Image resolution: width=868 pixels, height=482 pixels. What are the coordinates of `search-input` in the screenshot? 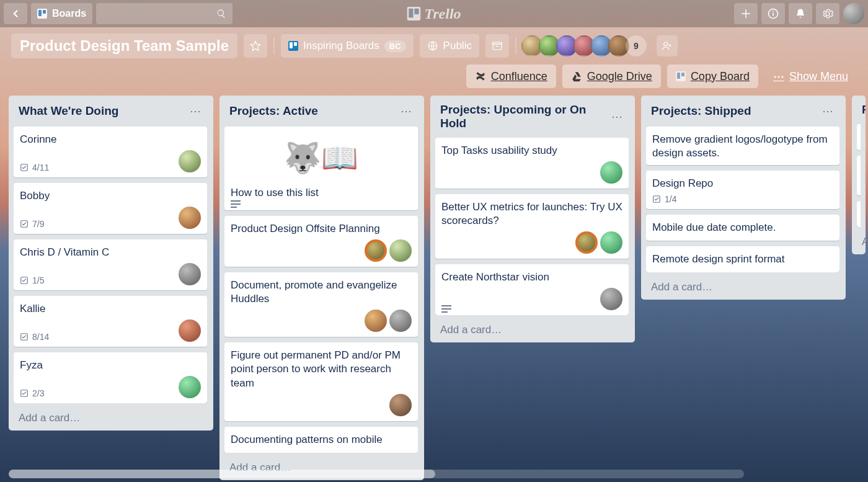 It's located at (159, 14).